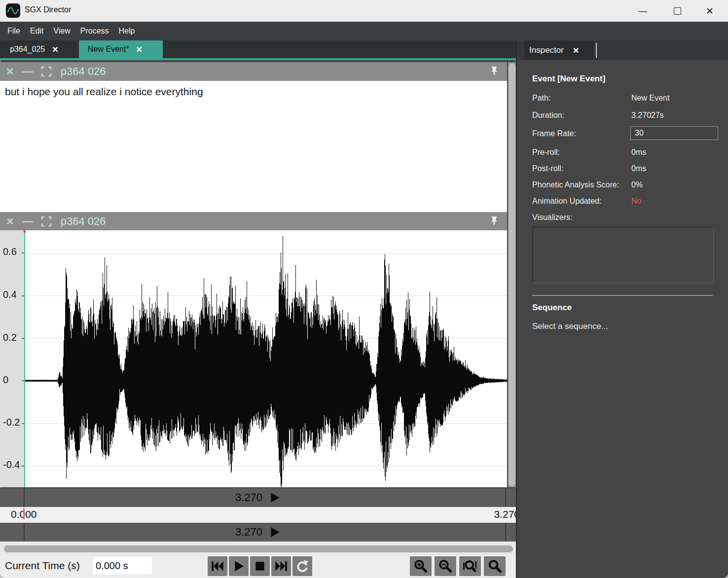  What do you see at coordinates (218, 566) in the screenshot?
I see `skip-to-start-button` at bounding box center [218, 566].